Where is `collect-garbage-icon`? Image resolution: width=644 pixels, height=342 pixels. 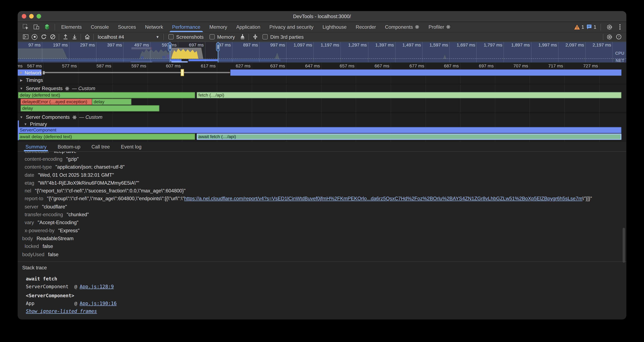
collect-garbage-icon is located at coordinates (242, 37).